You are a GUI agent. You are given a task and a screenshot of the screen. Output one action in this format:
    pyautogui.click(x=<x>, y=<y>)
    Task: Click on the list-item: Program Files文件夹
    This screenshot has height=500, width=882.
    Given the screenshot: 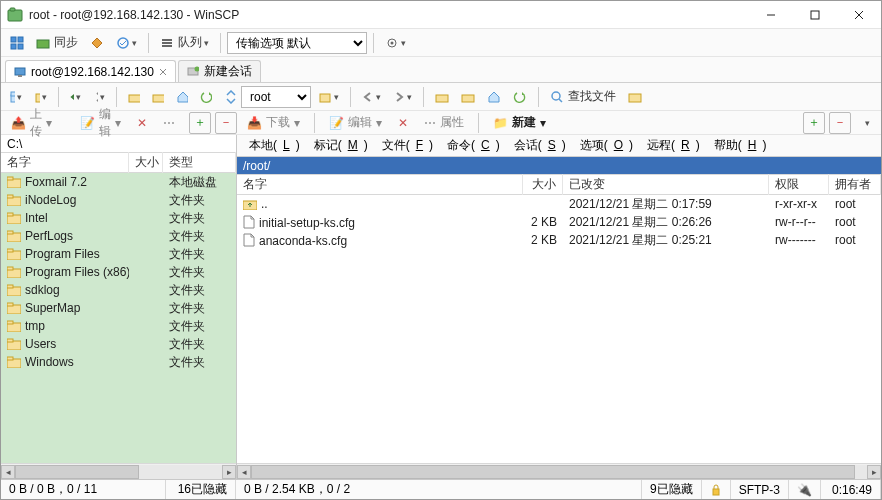 What is the action you would take?
    pyautogui.click(x=118, y=254)
    